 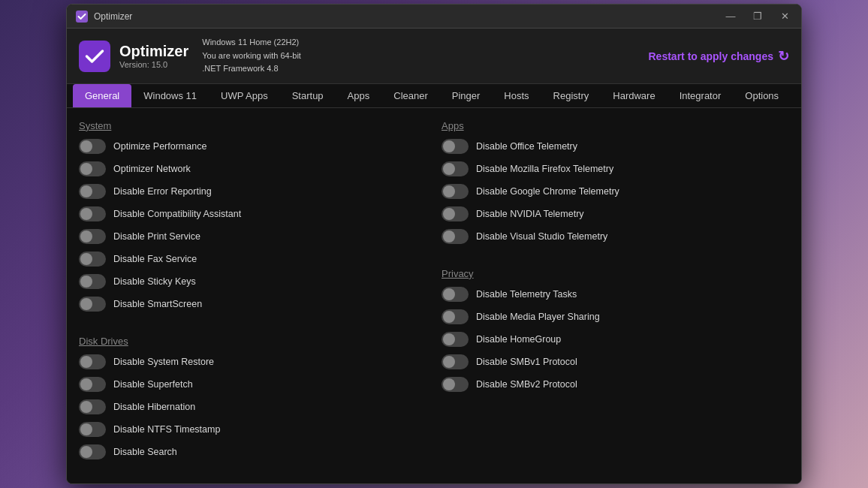 What do you see at coordinates (434, 17) in the screenshot?
I see `titlebar: Optimizer — ❐ ✕` at bounding box center [434, 17].